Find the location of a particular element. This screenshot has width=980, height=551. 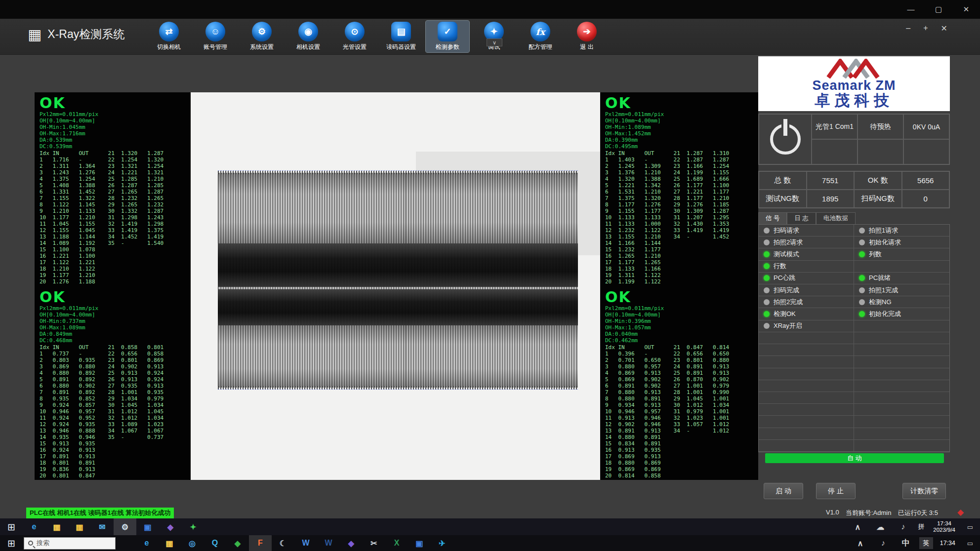

window-minimize-button: — is located at coordinates (911, 9).